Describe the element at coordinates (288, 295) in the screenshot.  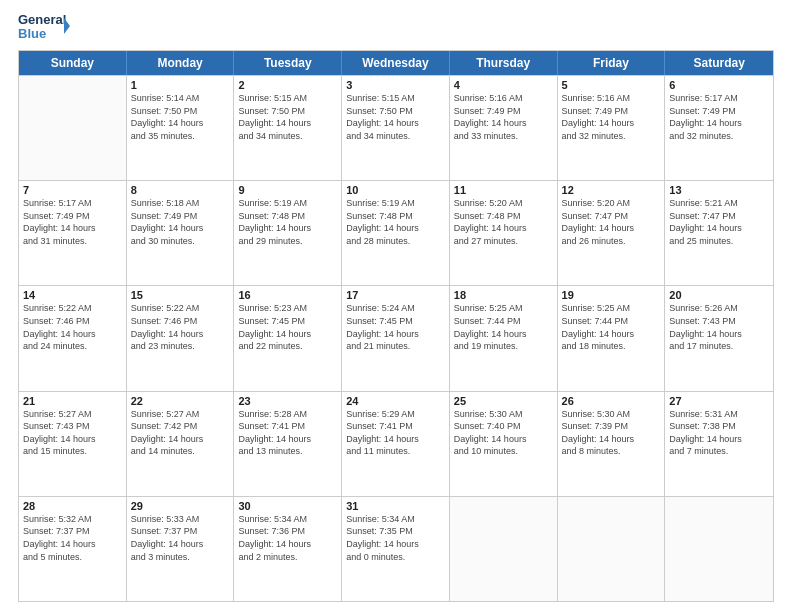
I see `day-number: 16` at that location.